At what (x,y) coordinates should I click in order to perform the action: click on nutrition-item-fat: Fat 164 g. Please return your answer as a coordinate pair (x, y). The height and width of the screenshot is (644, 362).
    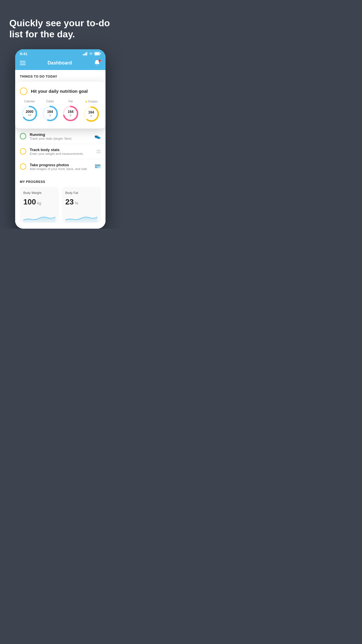
    Looking at the image, I should click on (71, 111).